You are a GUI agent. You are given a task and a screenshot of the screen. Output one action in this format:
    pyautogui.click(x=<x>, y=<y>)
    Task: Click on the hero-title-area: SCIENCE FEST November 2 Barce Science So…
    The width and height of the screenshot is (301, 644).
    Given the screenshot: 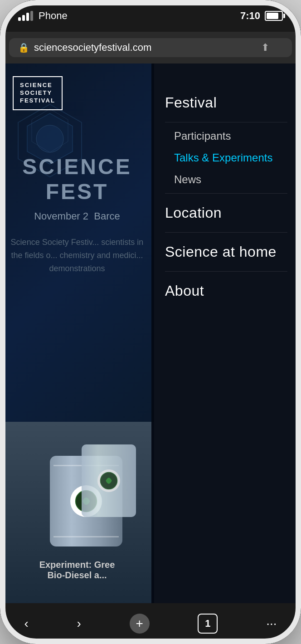 What is the action you would take?
    pyautogui.click(x=77, y=215)
    